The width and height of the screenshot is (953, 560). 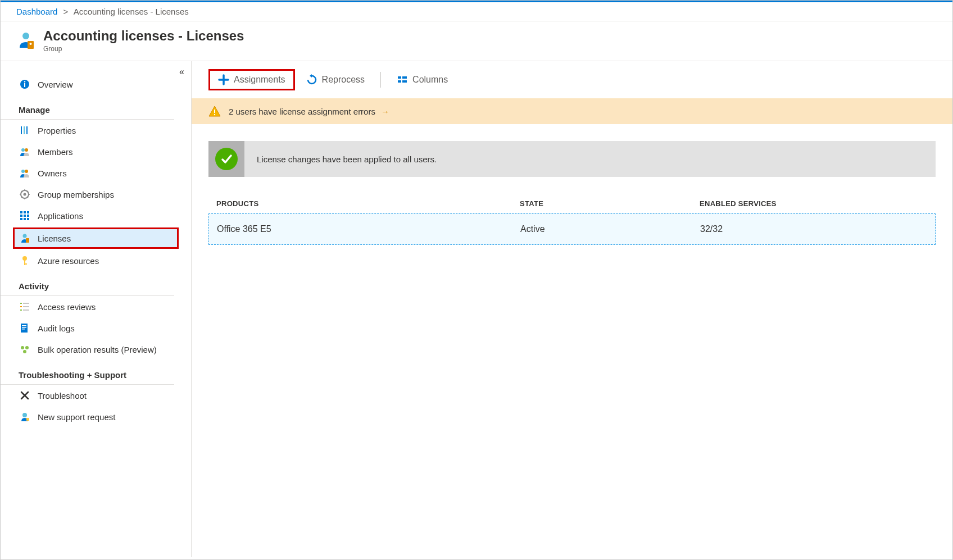 What do you see at coordinates (96, 261) in the screenshot?
I see `sidebar-item-azure-resources: Azure resources` at bounding box center [96, 261].